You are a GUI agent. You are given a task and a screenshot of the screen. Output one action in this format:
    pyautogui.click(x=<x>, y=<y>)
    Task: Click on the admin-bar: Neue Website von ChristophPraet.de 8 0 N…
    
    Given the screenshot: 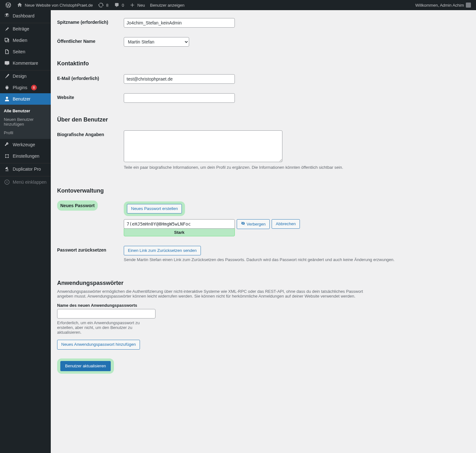 What is the action you would take?
    pyautogui.click(x=238, y=5)
    